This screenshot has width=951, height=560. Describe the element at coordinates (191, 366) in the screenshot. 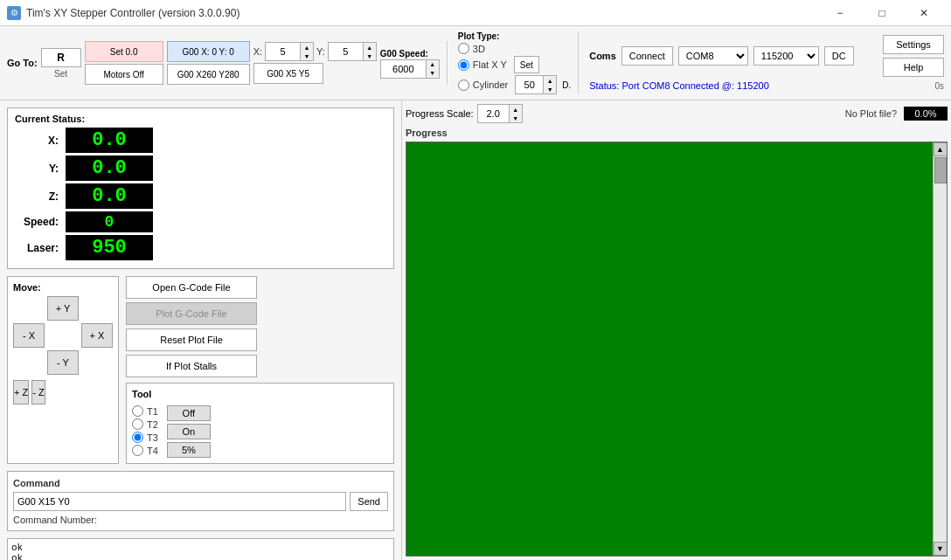

I see `plot-stalls-button: If Plot Stalls` at that location.